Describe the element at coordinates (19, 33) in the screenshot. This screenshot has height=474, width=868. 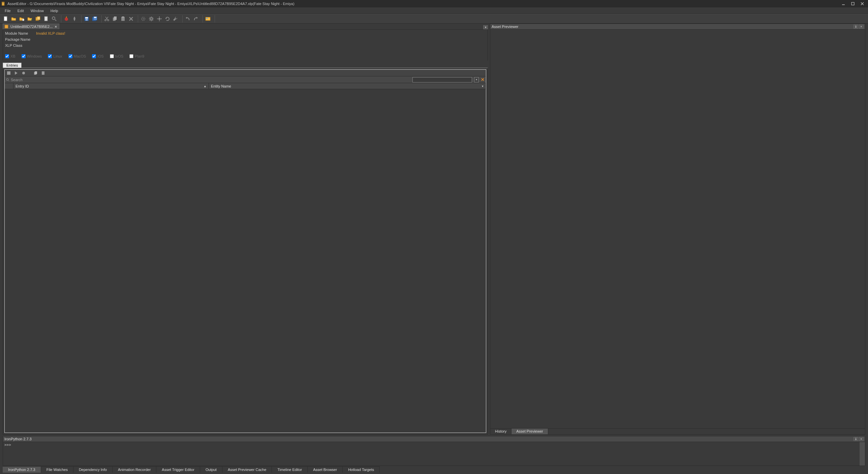
I see `module-name-label: Module Name` at that location.